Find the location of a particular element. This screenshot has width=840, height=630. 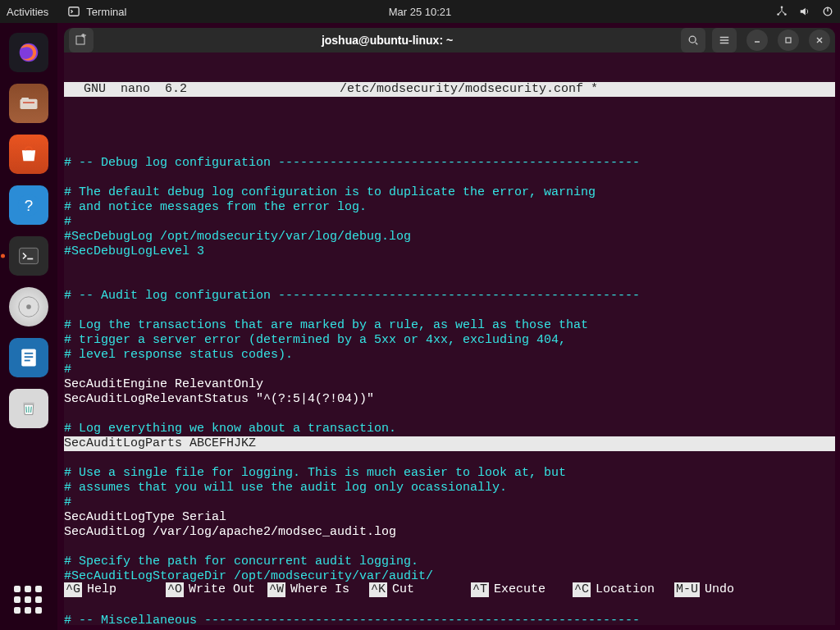

editor-line: # The default debug log configuration is… is located at coordinates (450, 193).